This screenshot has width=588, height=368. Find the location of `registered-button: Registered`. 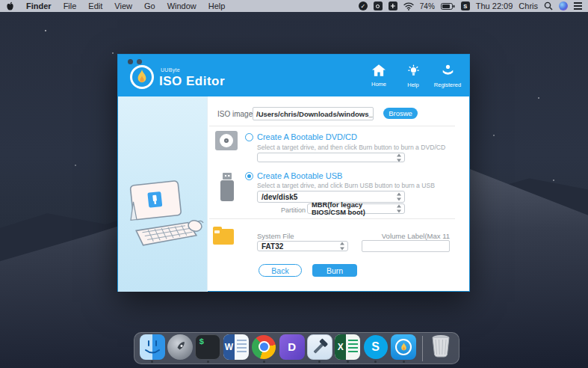

registered-button: Registered is located at coordinates (448, 76).